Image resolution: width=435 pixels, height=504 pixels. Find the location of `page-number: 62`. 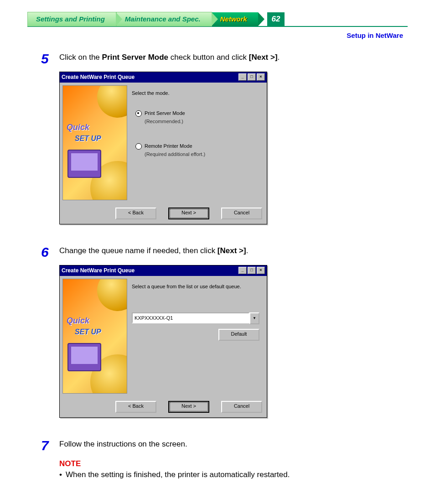

page-number: 62 is located at coordinates (276, 19).